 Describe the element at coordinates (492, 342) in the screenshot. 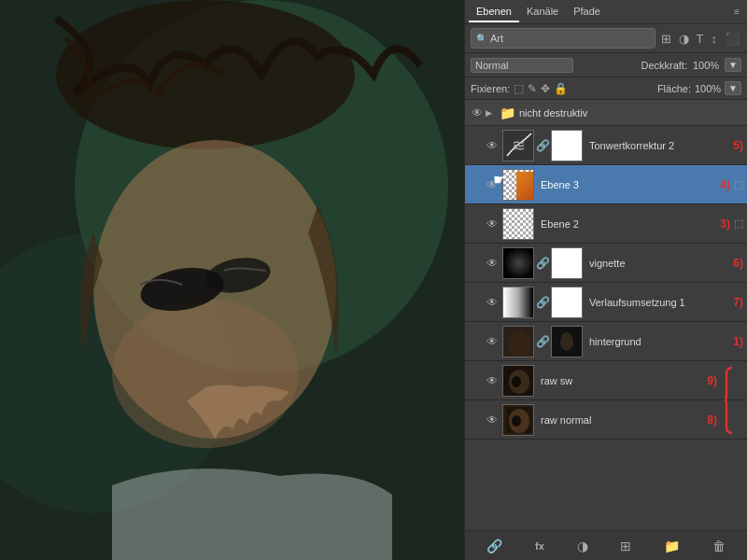

I see `layer-eye-hintergrund: 👁` at that location.